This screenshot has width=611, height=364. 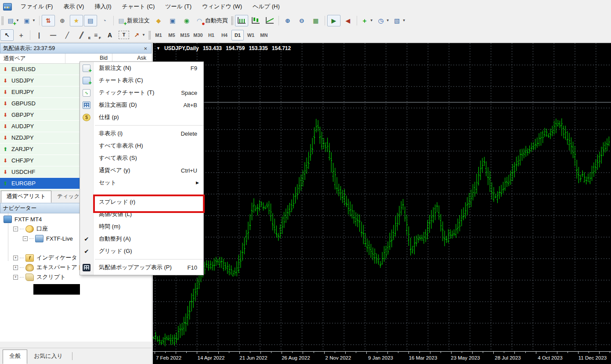 I want to click on signal-icon: ◉, so click(x=187, y=20).